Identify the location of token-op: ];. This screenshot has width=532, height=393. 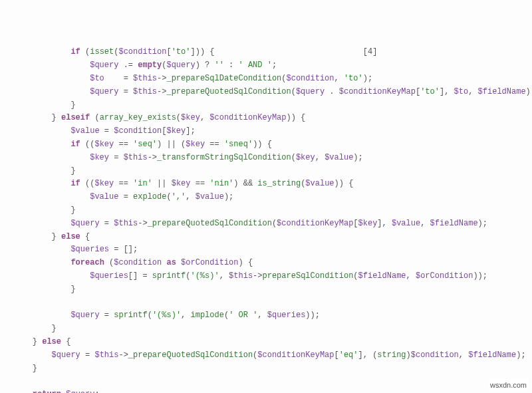
(190, 131).